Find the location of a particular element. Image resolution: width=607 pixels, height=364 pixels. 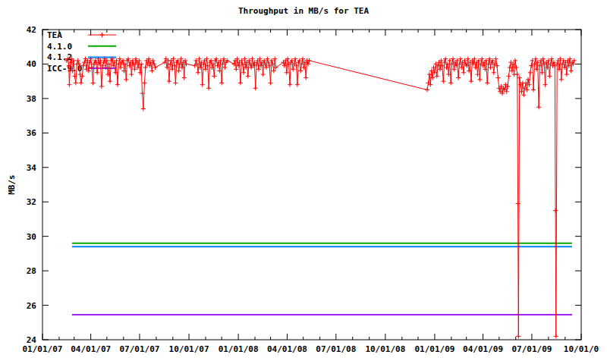

x-tick-label: 04/01/07 is located at coordinates (91, 349).